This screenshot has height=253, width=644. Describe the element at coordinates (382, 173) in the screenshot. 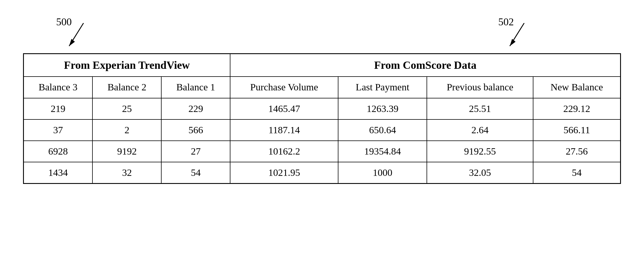

I see `cell-r3-c4: 1000` at that location.